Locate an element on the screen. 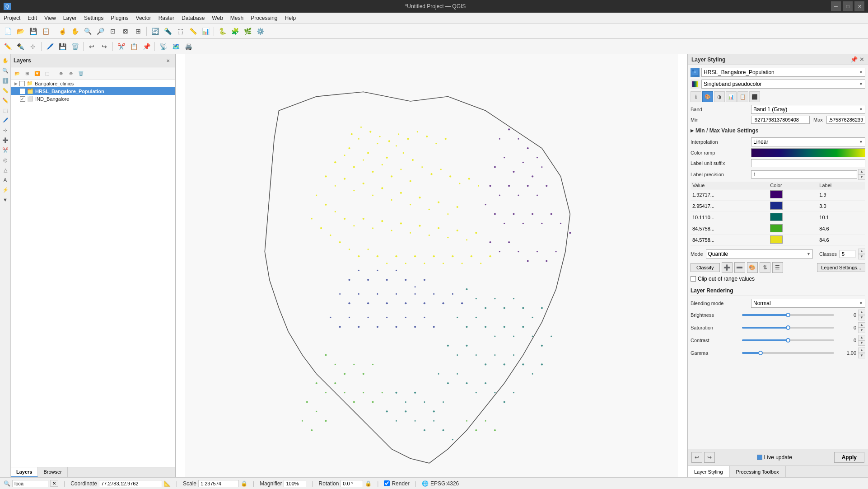 The image size is (868, 489). legend-settings-button: Legend Settings... is located at coordinates (841, 268).